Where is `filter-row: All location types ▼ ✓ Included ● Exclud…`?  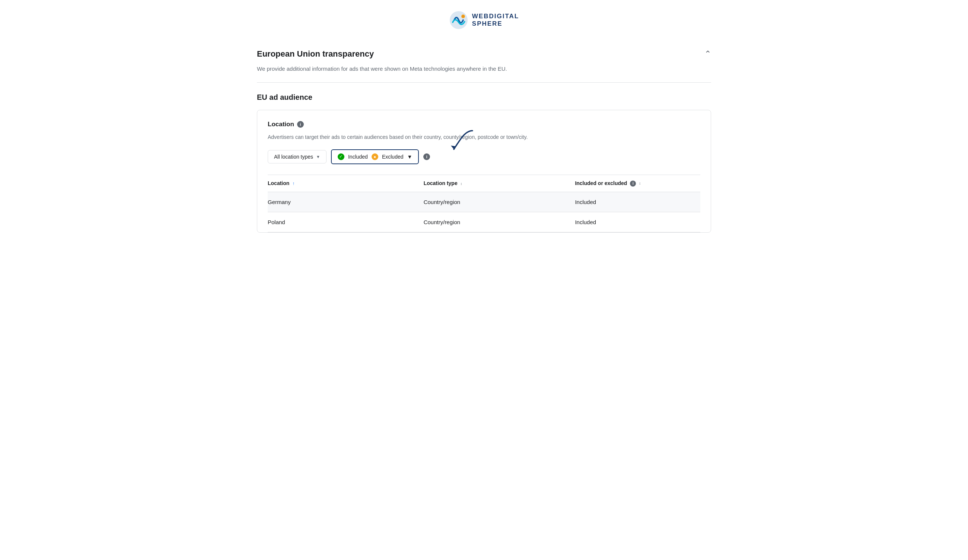
filter-row: All location types ▼ ✓ Included ● Exclud… is located at coordinates (484, 157).